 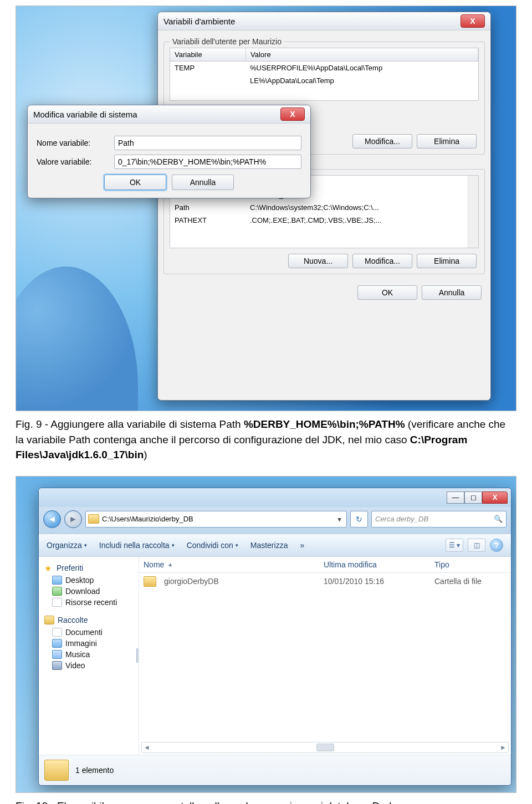 What do you see at coordinates (470, 565) in the screenshot?
I see `col-type: Tipo` at bounding box center [470, 565].